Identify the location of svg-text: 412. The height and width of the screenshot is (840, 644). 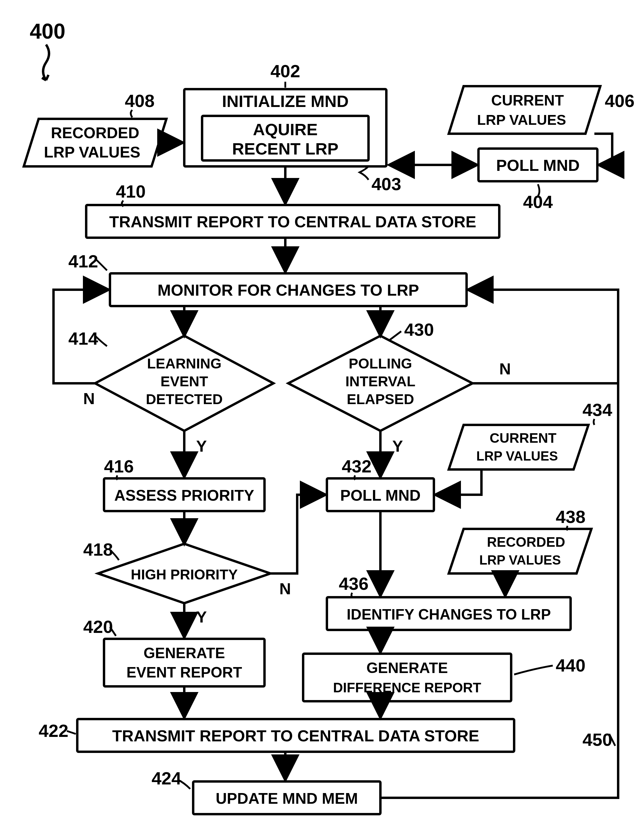
(83, 261).